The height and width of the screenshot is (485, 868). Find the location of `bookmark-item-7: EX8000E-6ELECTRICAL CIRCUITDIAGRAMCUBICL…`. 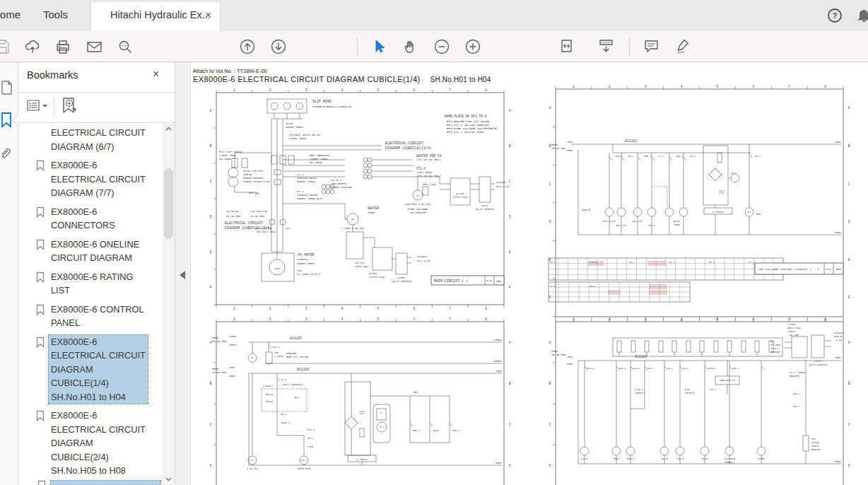

bookmark-item-7: EX8000E-6ELECTRICAL CIRCUITDIAGRAMCUBICL… is located at coordinates (90, 443).